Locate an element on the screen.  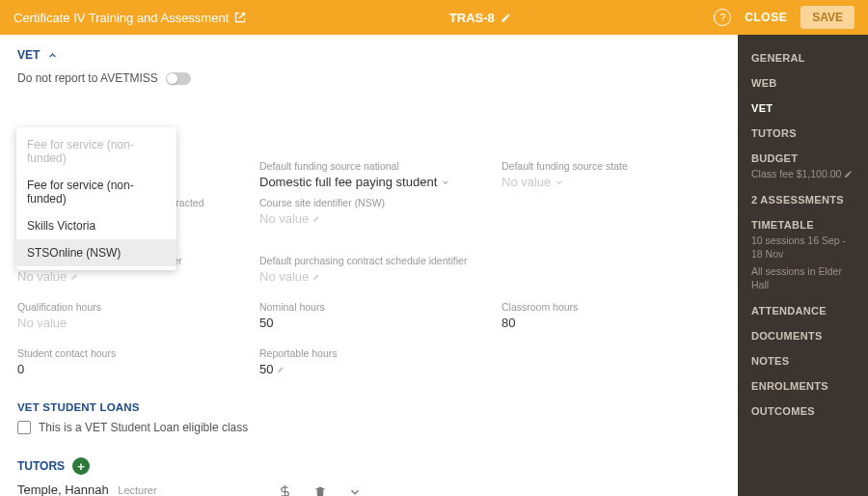
vsl-checkbox-label: This is a VET Student Loan eligible clas… is located at coordinates (143, 427).